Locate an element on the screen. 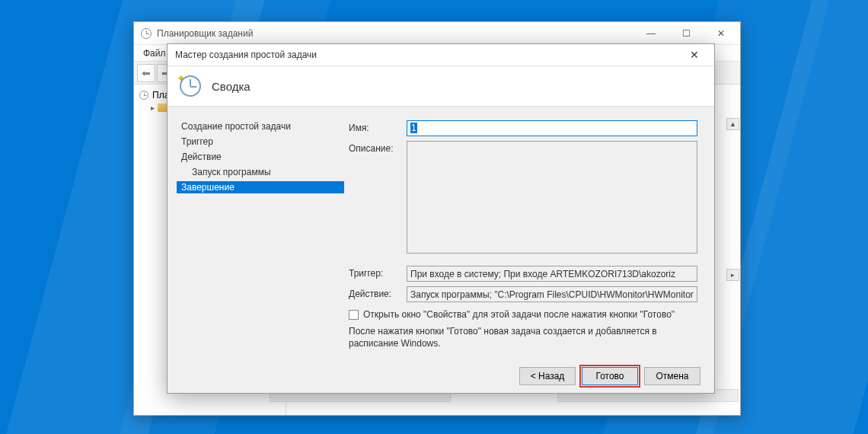 The width and height of the screenshot is (868, 434). wizard-titlebar: Мастер создания простой задачи ✕ is located at coordinates (441, 55).